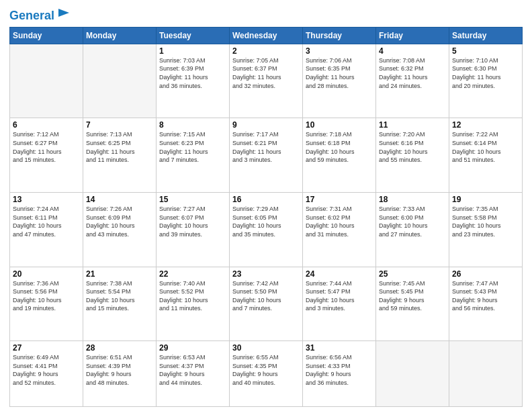 Image resolution: width=532 pixels, height=411 pixels. Describe the element at coordinates (193, 296) in the screenshot. I see `day-info: Sunrise: 7:40 AM Sunset: 5:52 PM Dayligh…` at that location.